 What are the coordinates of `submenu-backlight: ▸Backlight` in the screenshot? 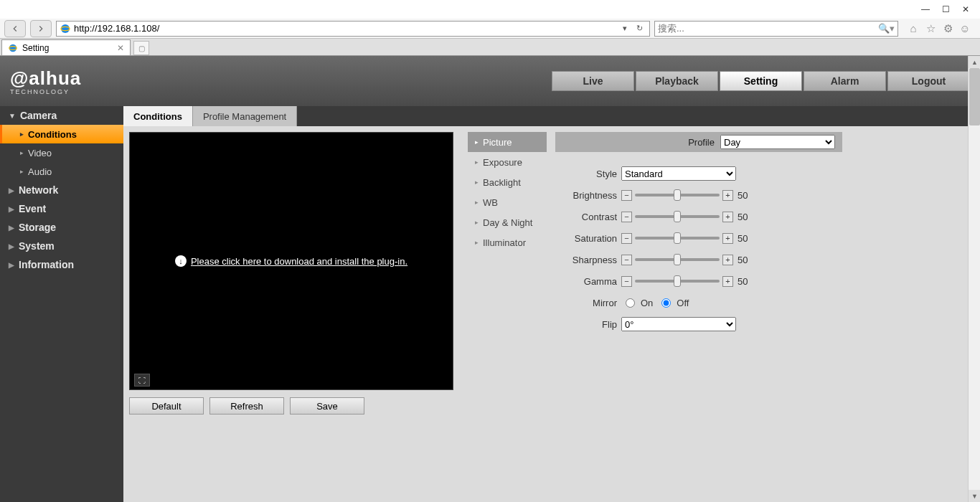 It's located at (507, 182).